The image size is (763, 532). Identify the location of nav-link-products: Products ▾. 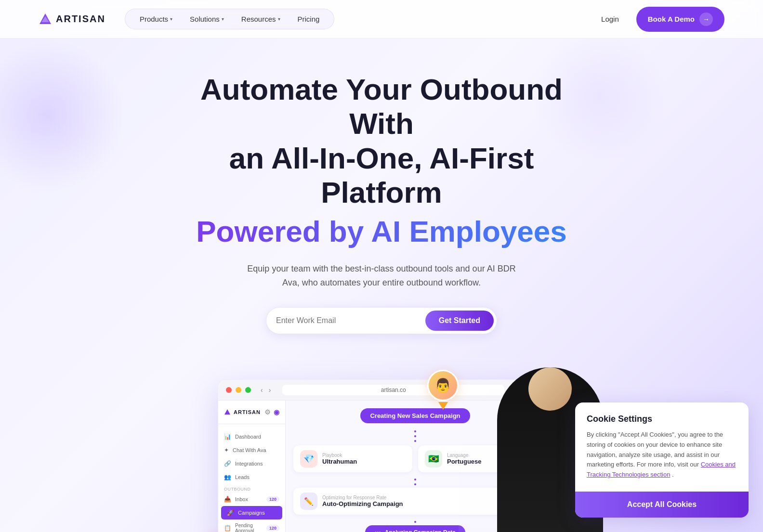
(156, 19).